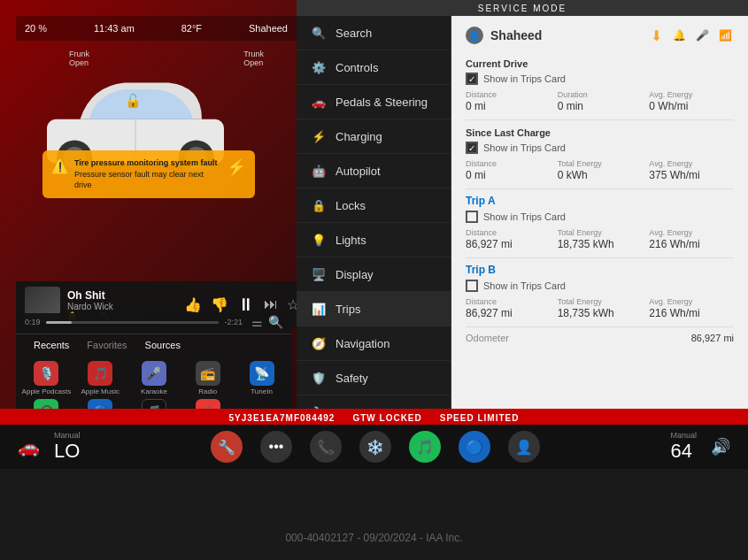  What do you see at coordinates (276, 322) in the screenshot?
I see `search-media-icon: 🔍` at bounding box center [276, 322].